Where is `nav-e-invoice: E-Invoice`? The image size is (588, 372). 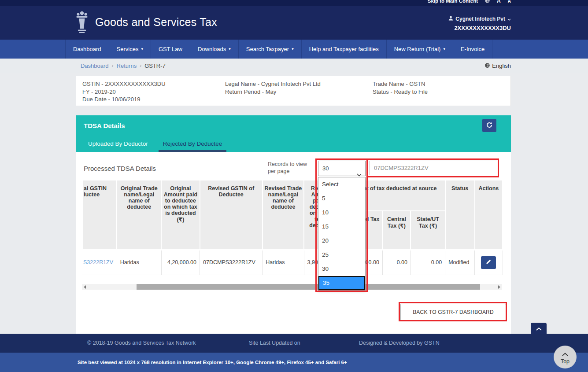
nav-e-invoice: E-Invoice is located at coordinates (473, 49).